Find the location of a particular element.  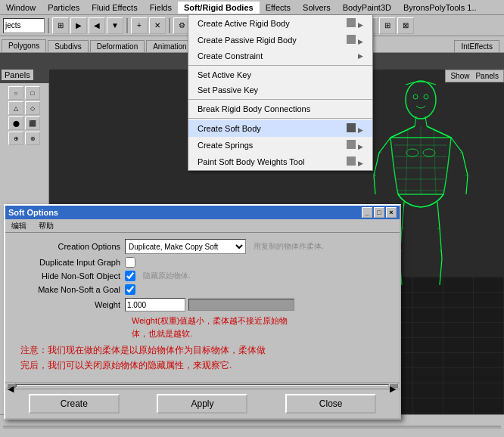

toolbar-btn-19: ⊠ is located at coordinates (406, 26).